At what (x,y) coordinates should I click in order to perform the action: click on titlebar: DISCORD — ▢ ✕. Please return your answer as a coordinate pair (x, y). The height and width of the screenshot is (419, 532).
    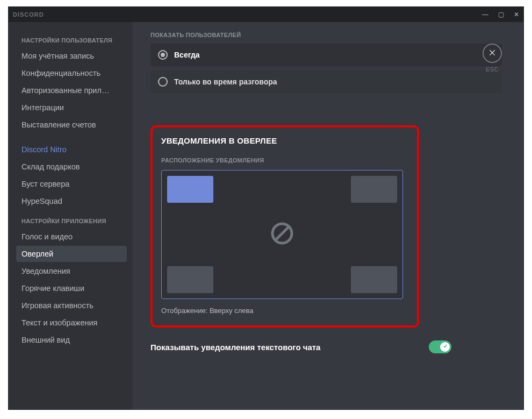
    Looking at the image, I should click on (266, 15).